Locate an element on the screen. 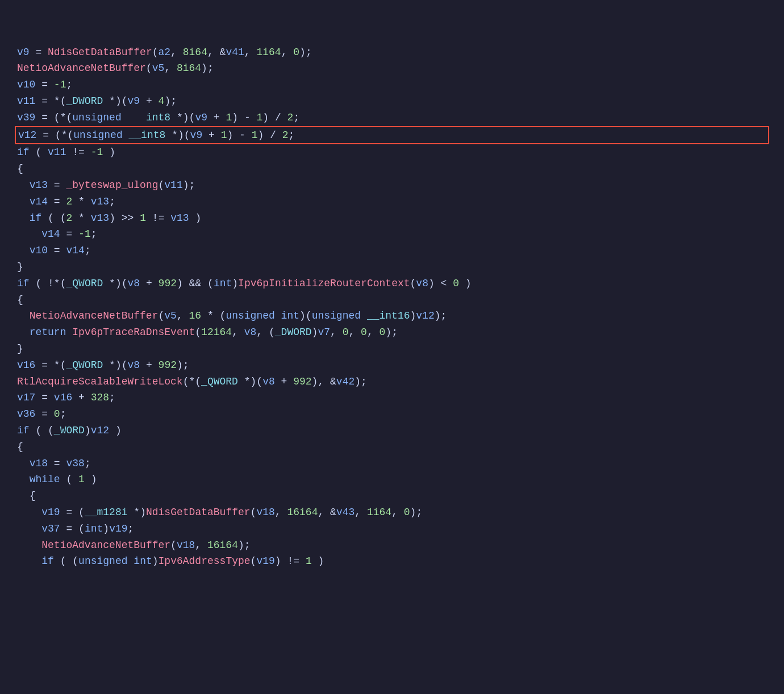  code-line-12: v14 = -1; is located at coordinates (392, 234).